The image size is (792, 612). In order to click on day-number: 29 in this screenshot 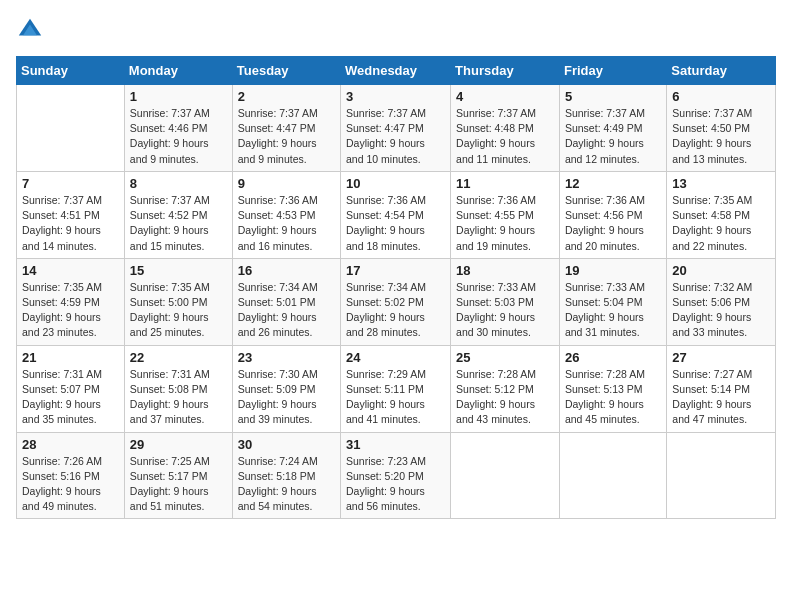, I will do `click(178, 444)`.